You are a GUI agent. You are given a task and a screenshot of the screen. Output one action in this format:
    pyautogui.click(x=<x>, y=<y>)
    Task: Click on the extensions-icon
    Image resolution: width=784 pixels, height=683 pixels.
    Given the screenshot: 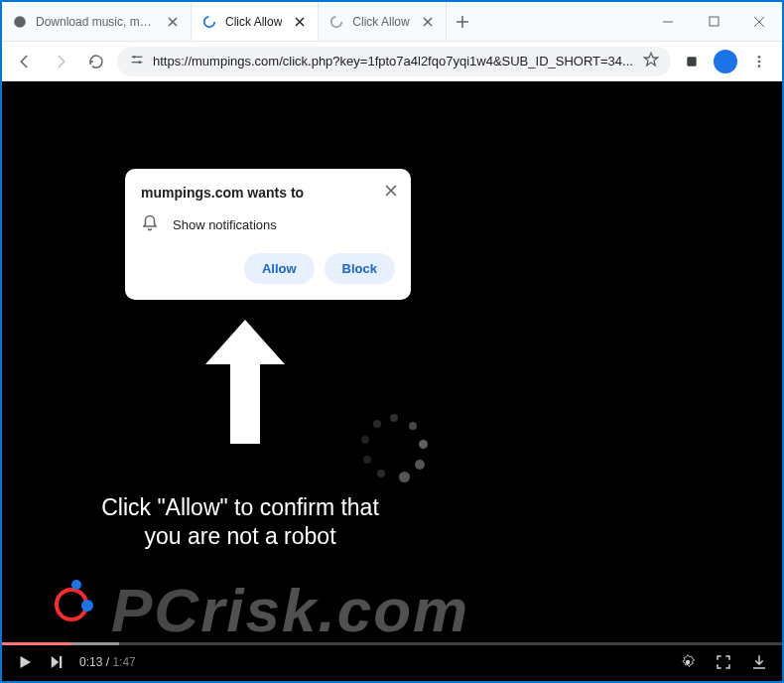 What is the action you would take?
    pyautogui.click(x=692, y=62)
    